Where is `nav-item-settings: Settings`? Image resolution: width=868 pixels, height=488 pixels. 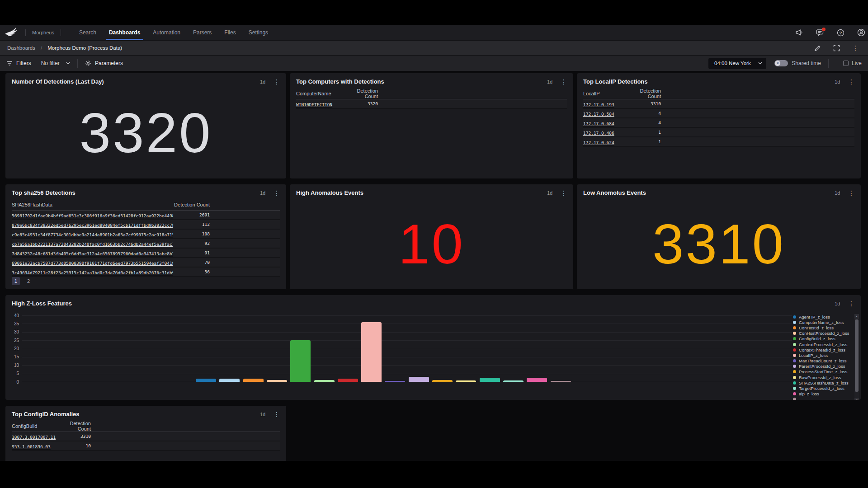 nav-item-settings: Settings is located at coordinates (259, 33).